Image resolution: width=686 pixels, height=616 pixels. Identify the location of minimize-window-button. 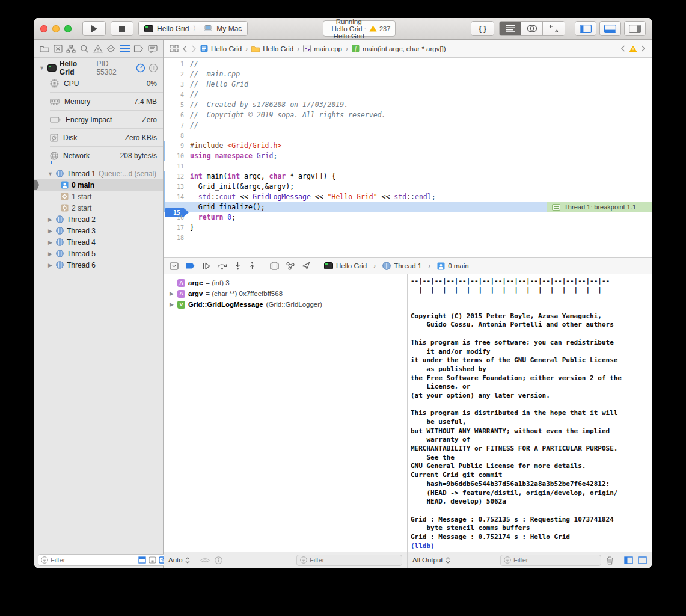
(56, 29).